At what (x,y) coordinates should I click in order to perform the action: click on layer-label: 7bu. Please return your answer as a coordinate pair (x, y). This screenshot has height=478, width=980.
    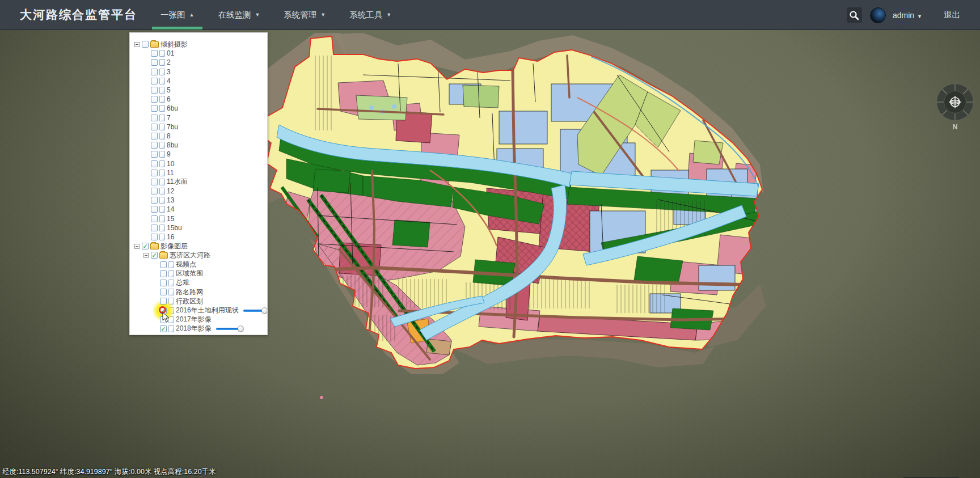
    Looking at the image, I should click on (172, 127).